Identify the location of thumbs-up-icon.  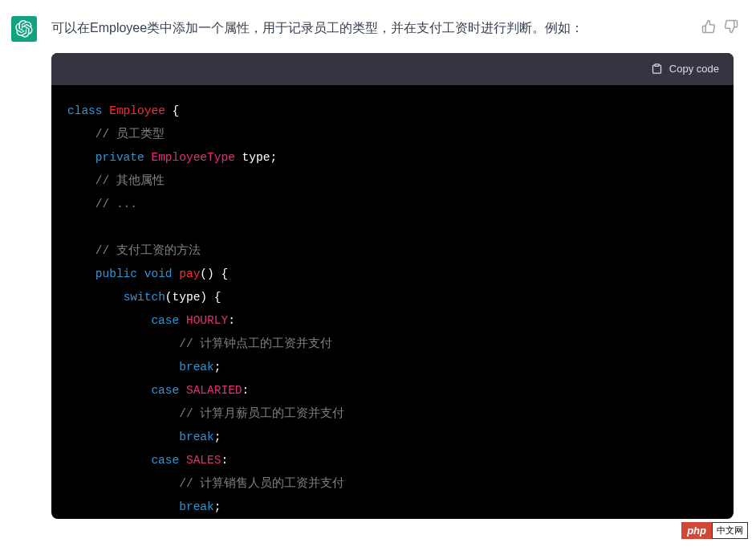
(709, 27).